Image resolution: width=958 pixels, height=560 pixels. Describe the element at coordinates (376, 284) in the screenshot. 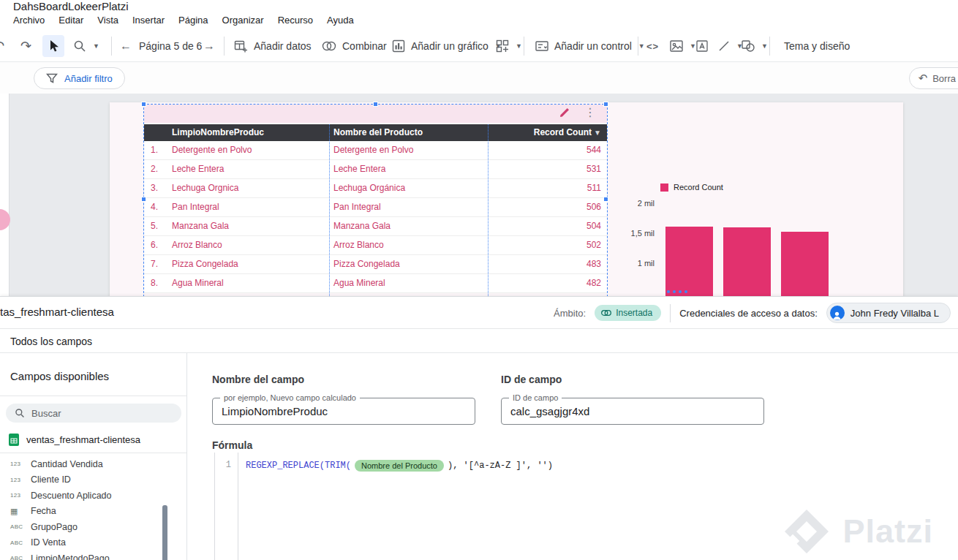

I see `table-row: 8.Agua MineralAgua Mineral482` at that location.